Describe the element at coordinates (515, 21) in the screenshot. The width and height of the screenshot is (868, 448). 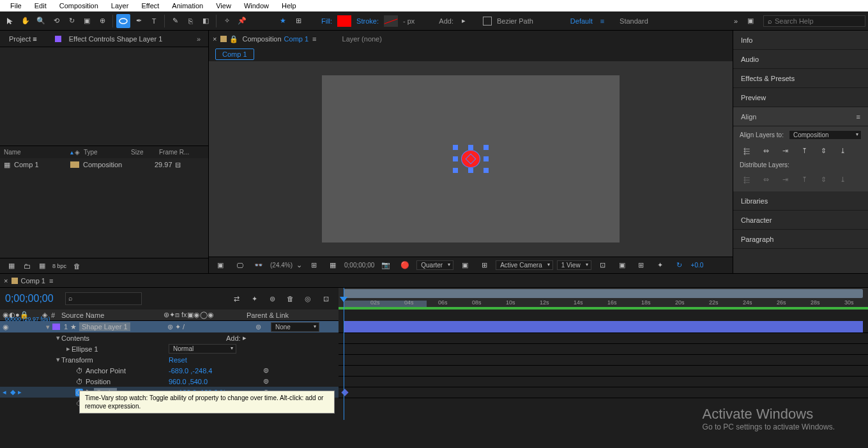
I see `bezier-label: Bezier Path` at that location.